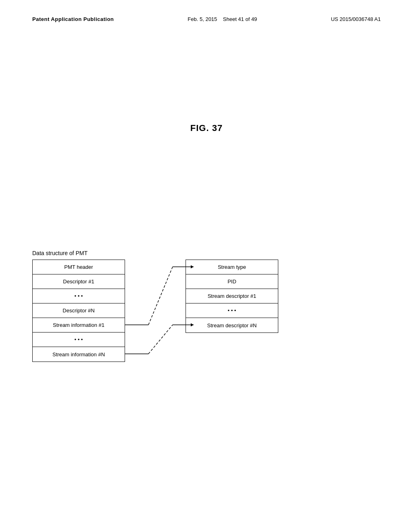 The height and width of the screenshot is (532, 413). Describe the element at coordinates (79, 311) in the screenshot. I see `left-cell-3: Descriptor #N` at that location.